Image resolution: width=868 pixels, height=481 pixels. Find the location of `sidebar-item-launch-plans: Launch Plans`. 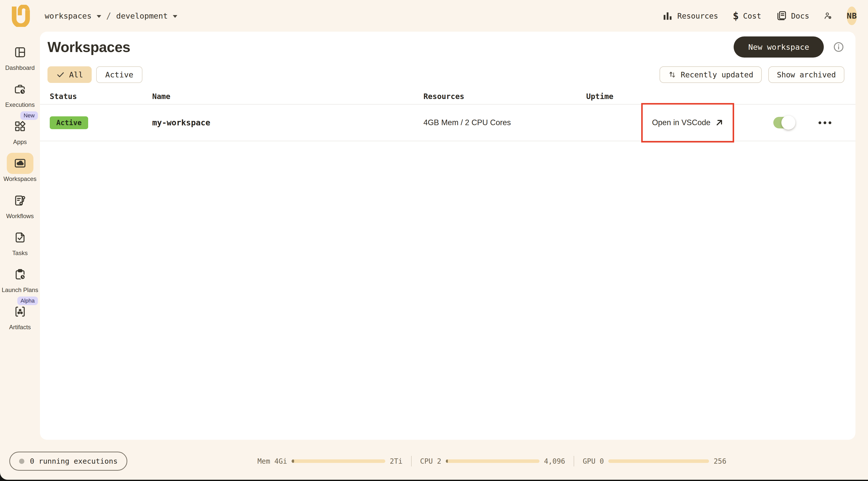

sidebar-item-launch-plans: Launch Plans is located at coordinates (20, 278).